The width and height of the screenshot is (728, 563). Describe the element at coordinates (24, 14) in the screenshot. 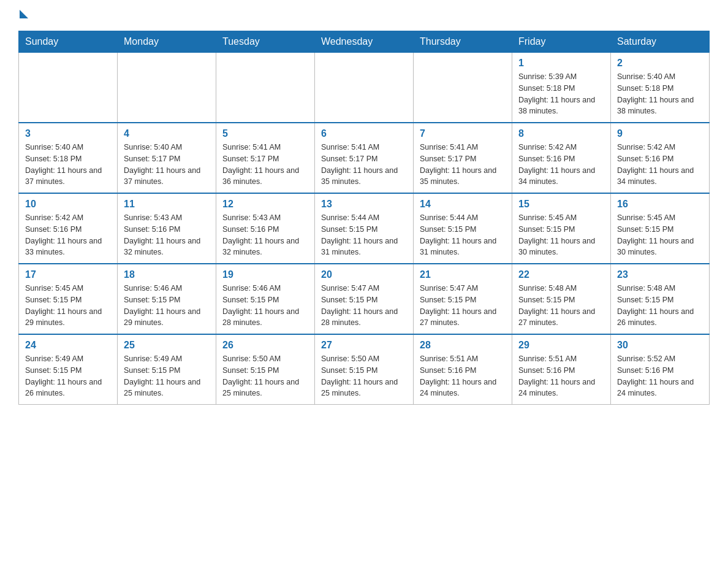

I see `logo-triangle-icon` at that location.